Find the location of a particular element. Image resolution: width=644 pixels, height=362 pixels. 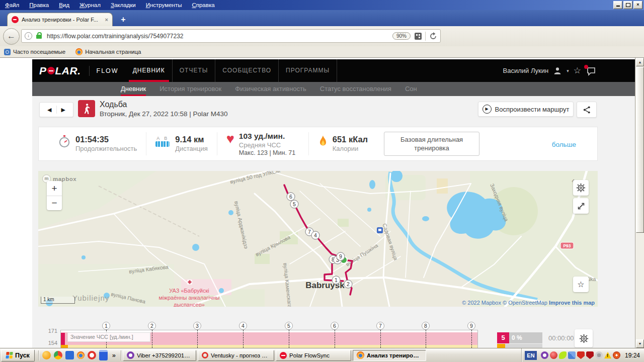

improve-map-link: Improve this map is located at coordinates (572, 303).